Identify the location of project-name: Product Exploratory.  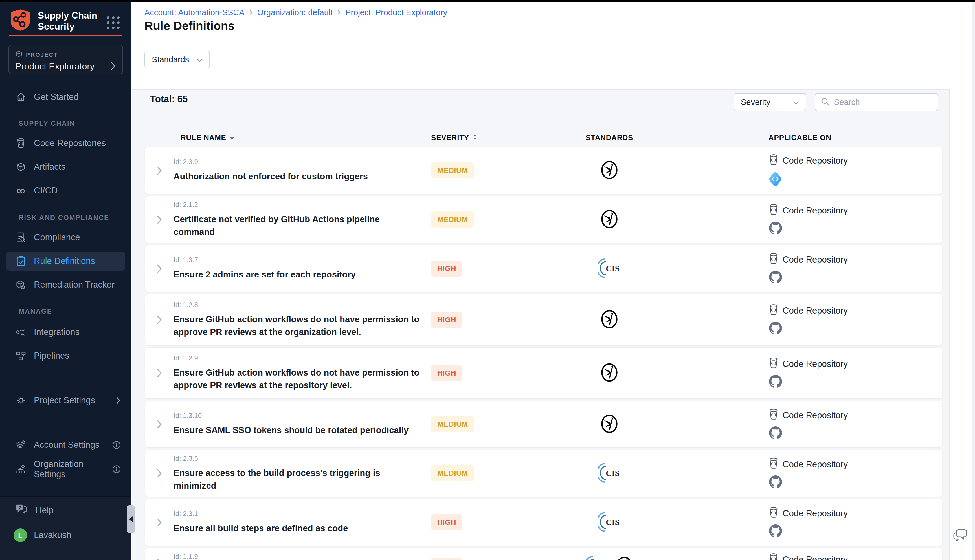
(55, 66).